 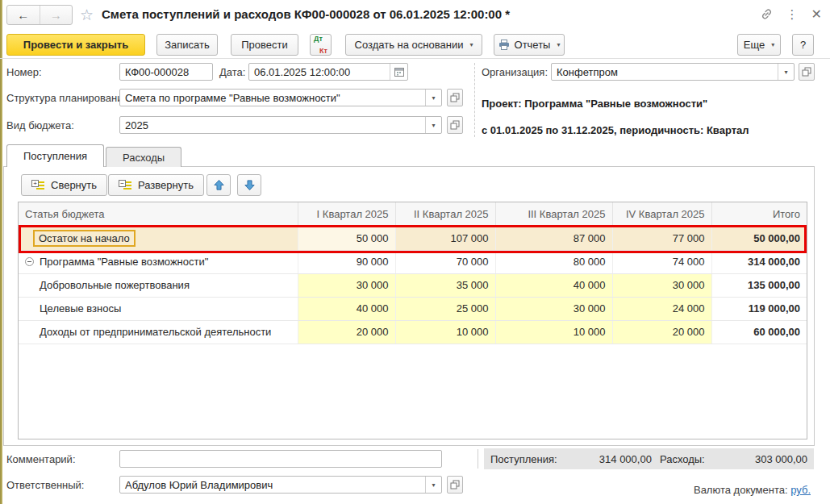 I want to click on project-info: Проект: Программа "Равные возможности", so click(x=594, y=103).